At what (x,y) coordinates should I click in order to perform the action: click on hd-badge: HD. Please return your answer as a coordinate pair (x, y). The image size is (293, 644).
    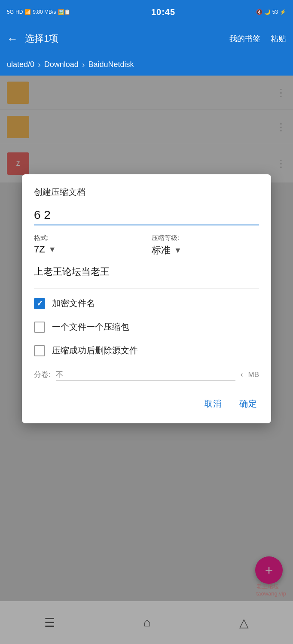
    Looking at the image, I should click on (19, 12).